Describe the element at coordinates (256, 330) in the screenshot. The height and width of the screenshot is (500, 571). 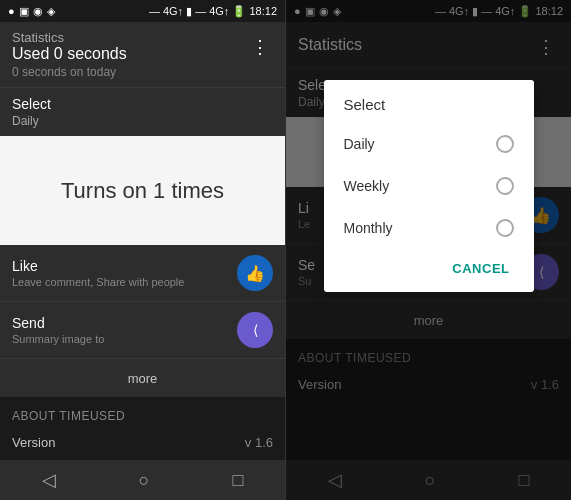
I see `share-icon: ⟨` at that location.